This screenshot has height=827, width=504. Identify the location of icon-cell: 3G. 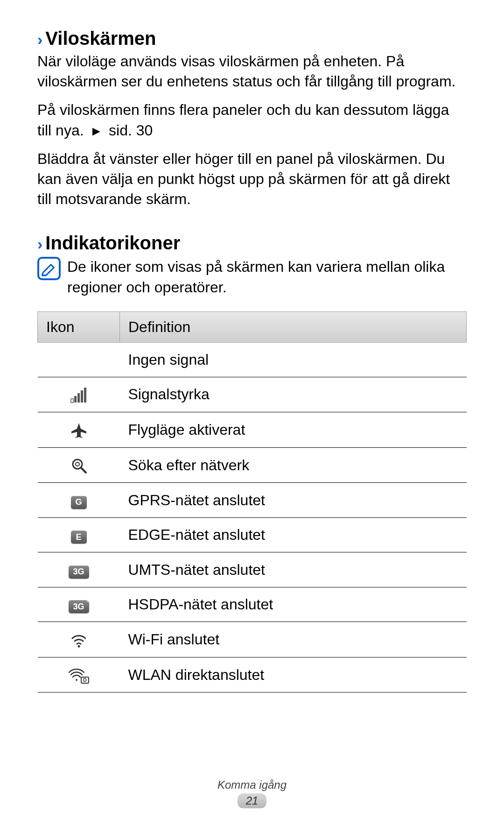
(79, 570).